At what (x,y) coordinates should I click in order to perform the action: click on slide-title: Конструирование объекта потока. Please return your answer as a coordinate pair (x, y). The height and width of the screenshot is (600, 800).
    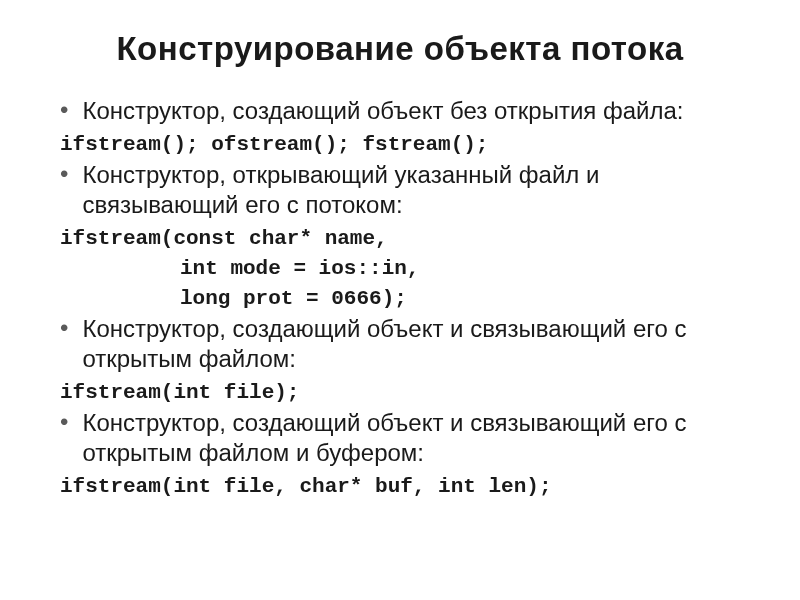
    Looking at the image, I should click on (400, 49).